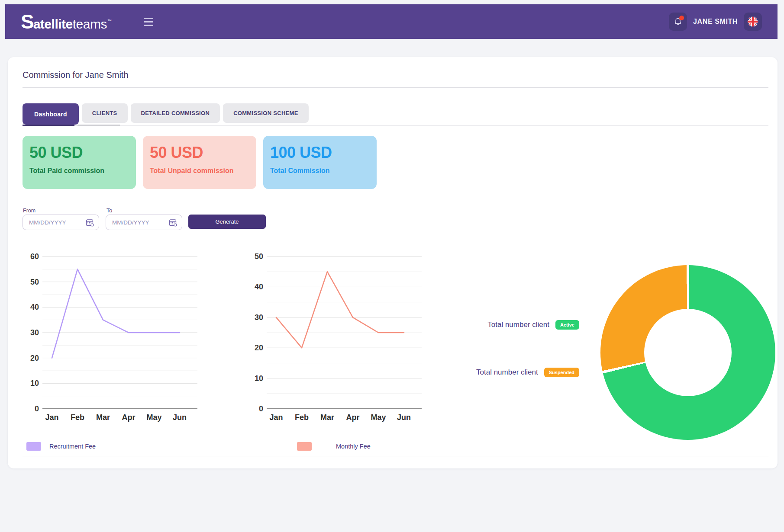 This screenshot has height=532, width=784. What do you see at coordinates (227, 221) in the screenshot?
I see `generate-button: Generate` at bounding box center [227, 221].